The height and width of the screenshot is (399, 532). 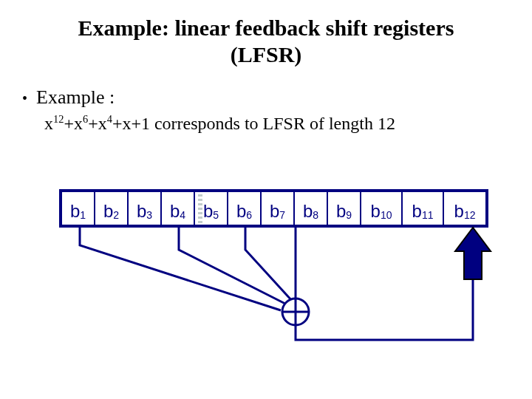 What do you see at coordinates (266, 28) in the screenshot?
I see `title-line-1: Example: linear feedback shift registers` at bounding box center [266, 28].